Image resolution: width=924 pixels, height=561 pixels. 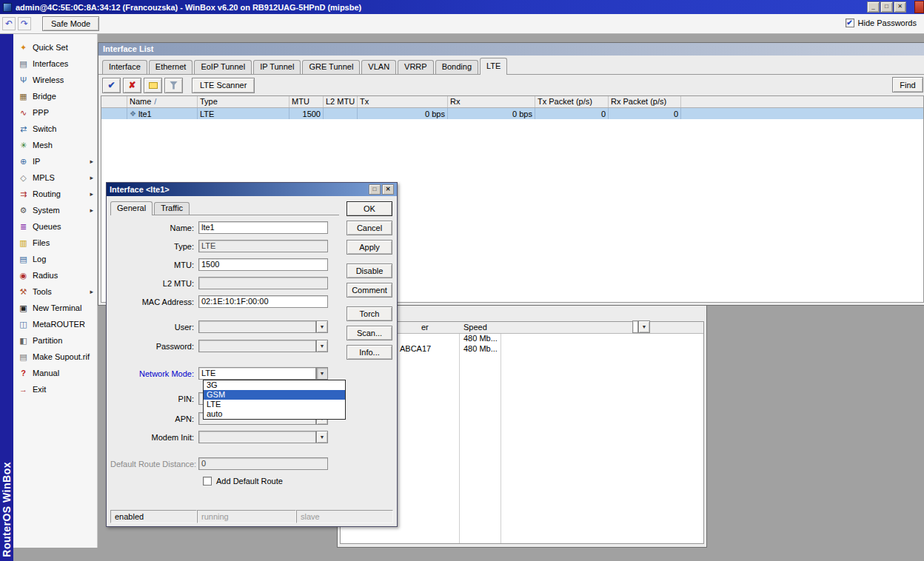 What do you see at coordinates (369, 290) in the screenshot?
I see `comment-button: Comment` at bounding box center [369, 290].